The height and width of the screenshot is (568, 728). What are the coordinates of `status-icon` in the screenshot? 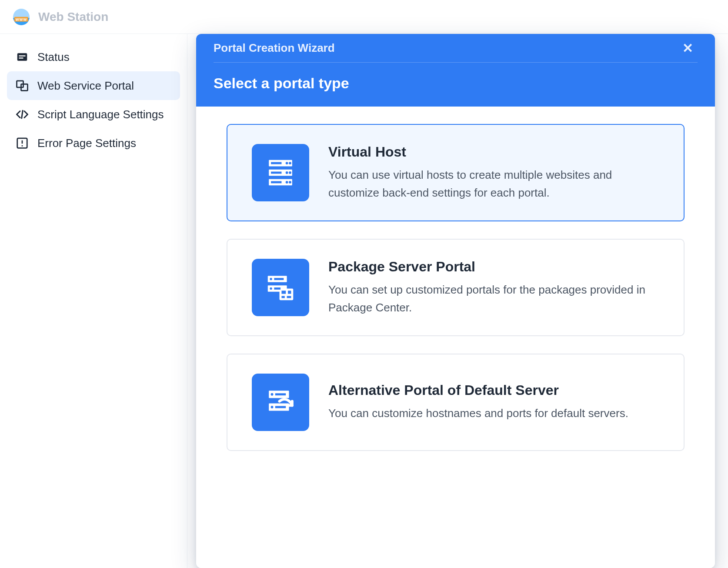 It's located at (22, 57).